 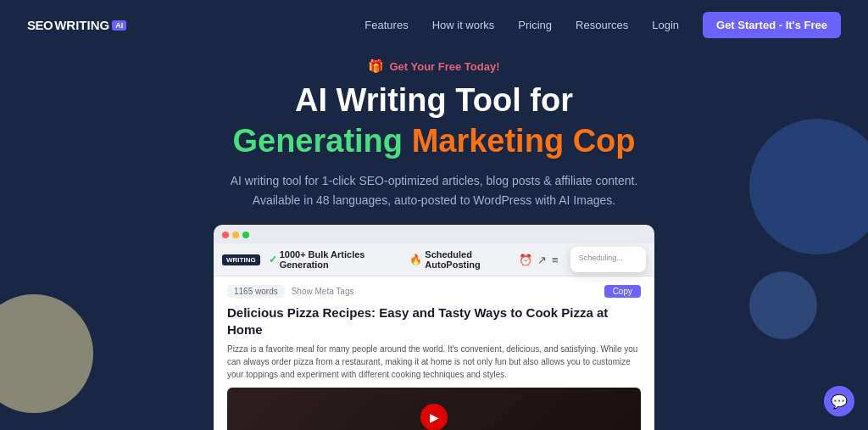 What do you see at coordinates (602, 25) in the screenshot?
I see `nav-resources: Resources` at bounding box center [602, 25].